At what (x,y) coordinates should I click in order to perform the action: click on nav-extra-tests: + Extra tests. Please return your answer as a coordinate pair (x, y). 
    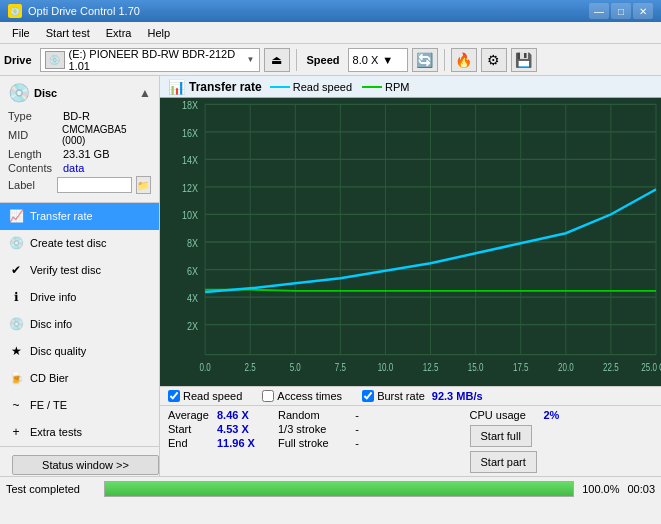
    Looking at the image, I should click on (80, 432).